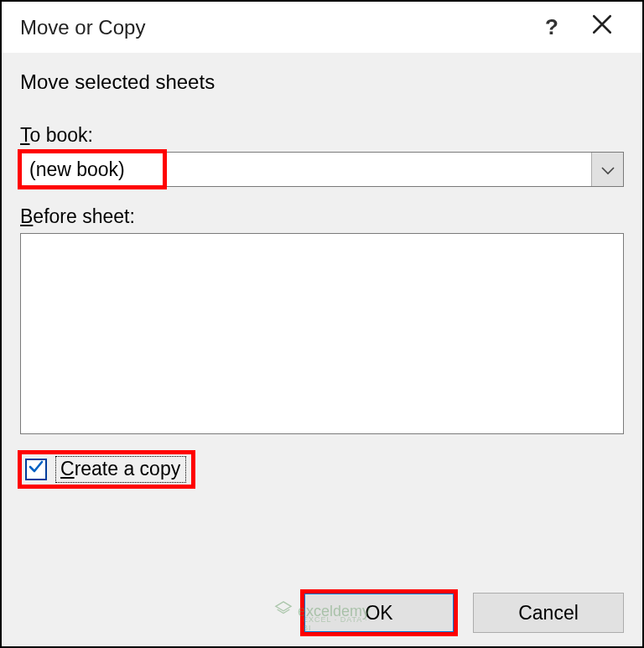  Describe the element at coordinates (602, 28) in the screenshot. I see `close-button` at that location.